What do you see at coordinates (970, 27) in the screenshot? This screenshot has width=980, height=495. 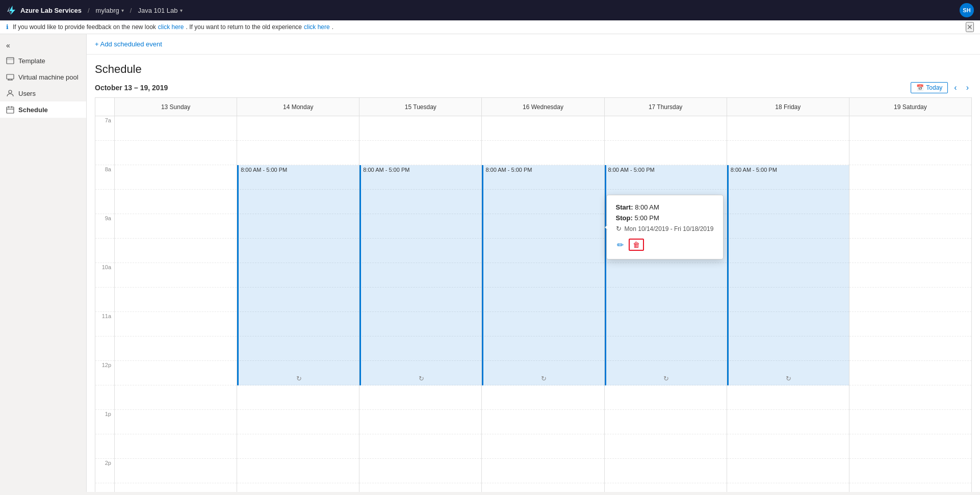 I see `feedback-close-button: ✕` at bounding box center [970, 27].